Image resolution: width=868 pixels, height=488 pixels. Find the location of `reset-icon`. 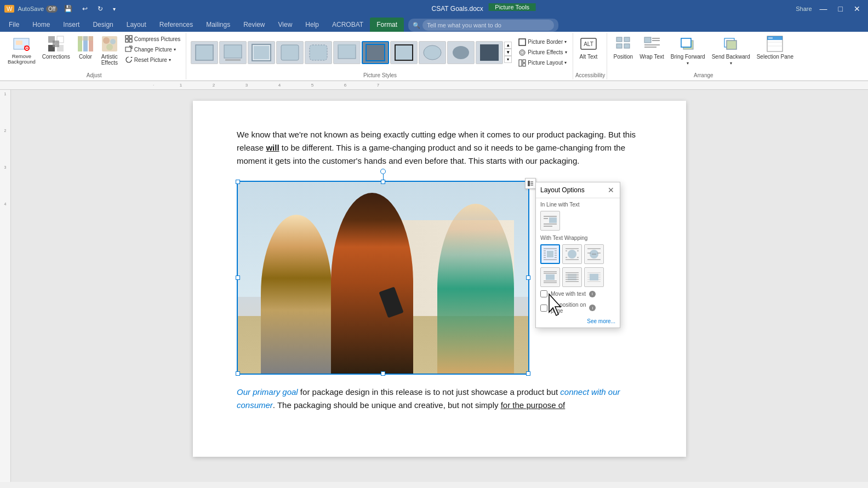

reset-icon is located at coordinates (129, 60).